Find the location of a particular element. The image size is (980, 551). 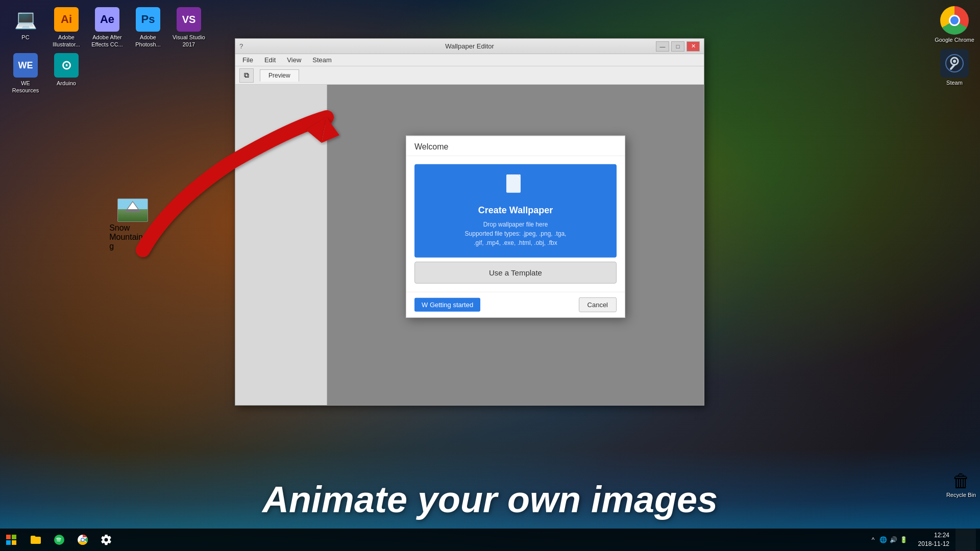

file-icon is located at coordinates (516, 188).